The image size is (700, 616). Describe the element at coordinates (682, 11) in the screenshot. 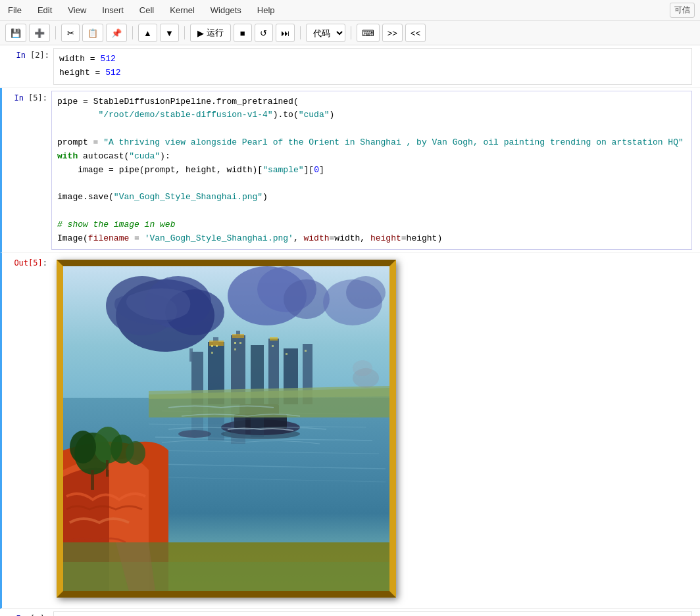

I see `trusted-badge: 可信` at that location.